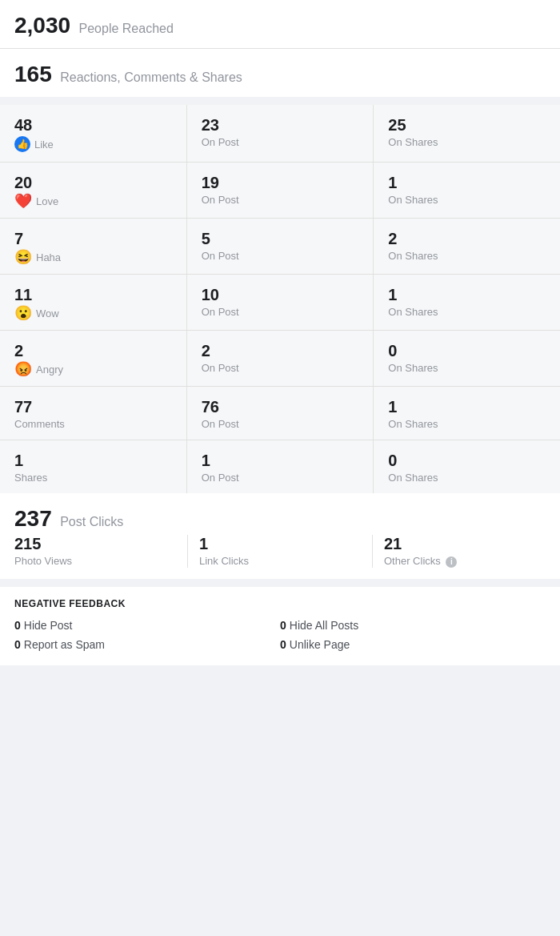  Describe the element at coordinates (280, 407) in the screenshot. I see `on-post-number: 76` at that location.